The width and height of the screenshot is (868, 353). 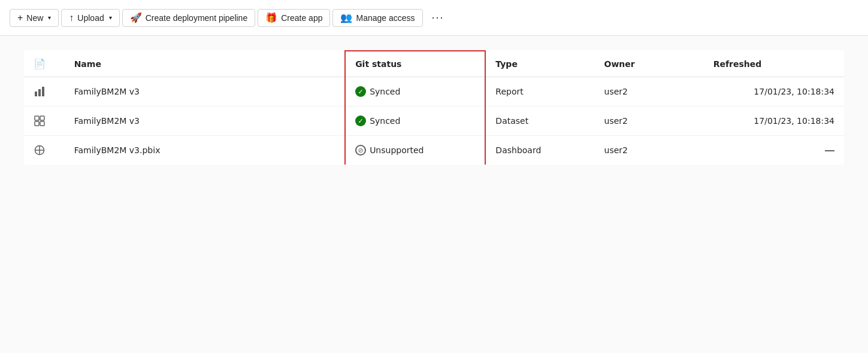 I want to click on new-button: + New ▾, so click(x=34, y=18).